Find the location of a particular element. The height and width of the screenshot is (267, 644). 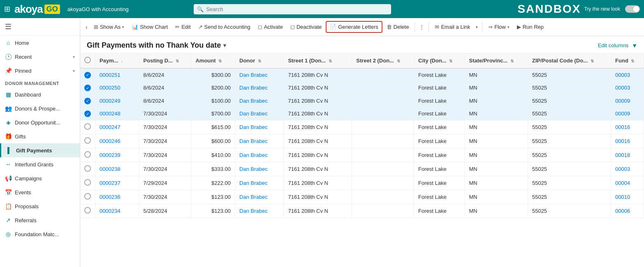

link: 00004 is located at coordinates (623, 183).